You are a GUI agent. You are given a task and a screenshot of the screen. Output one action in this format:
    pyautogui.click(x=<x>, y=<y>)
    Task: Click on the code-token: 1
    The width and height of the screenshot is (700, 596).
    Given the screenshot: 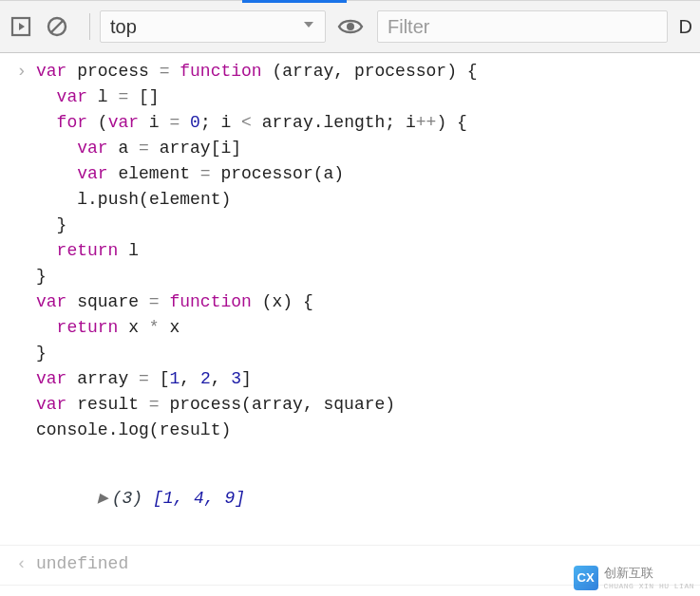 What is the action you would take?
    pyautogui.click(x=175, y=379)
    